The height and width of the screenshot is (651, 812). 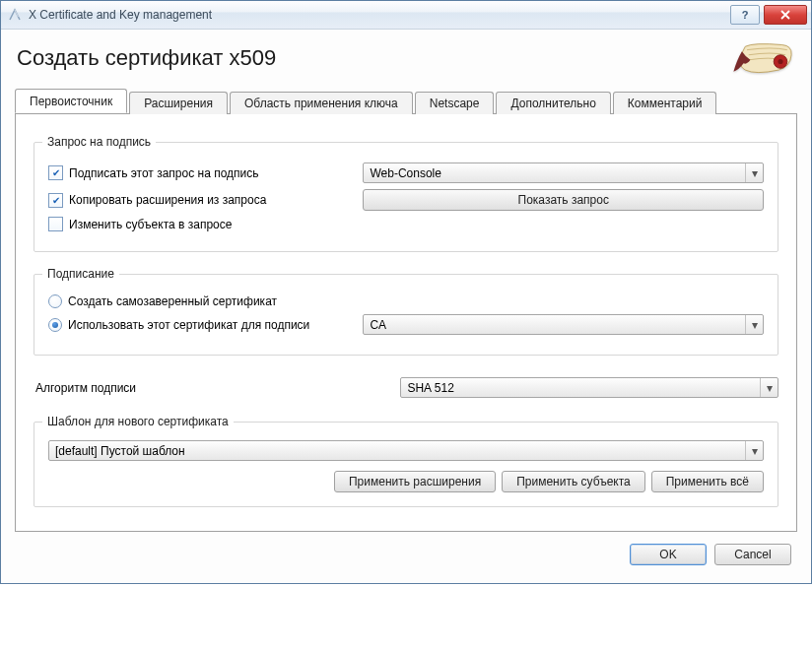 I want to click on button-label: Применить всё, so click(x=708, y=482).